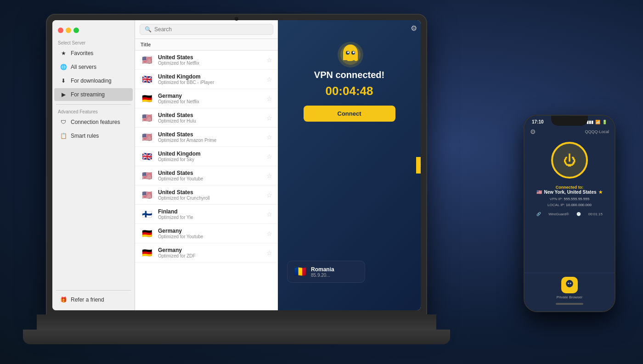 This screenshot has height=364, width=643. What do you see at coordinates (570, 213) in the screenshot?
I see `phone-screen: 17:10 ▮▮▮ 📶 🔋 ⚙ QQQQ-Local ⏻ Connected t…` at bounding box center [570, 213].